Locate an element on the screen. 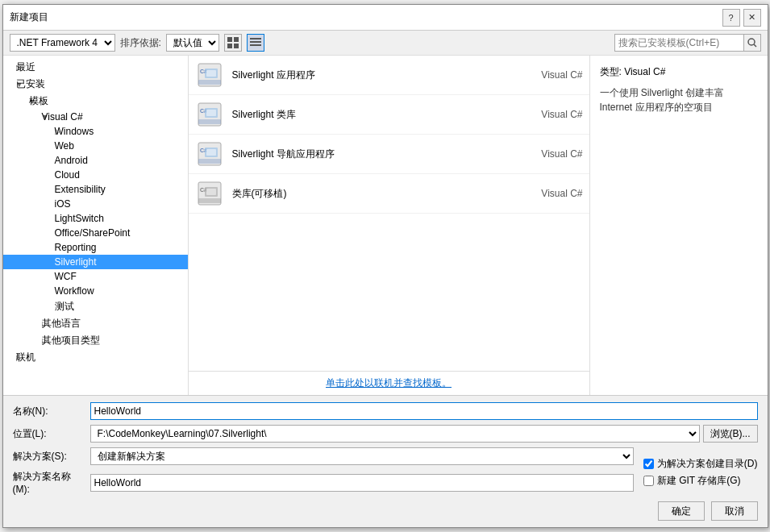  tree-arrow-recent: ▷ is located at coordinates (10, 68).